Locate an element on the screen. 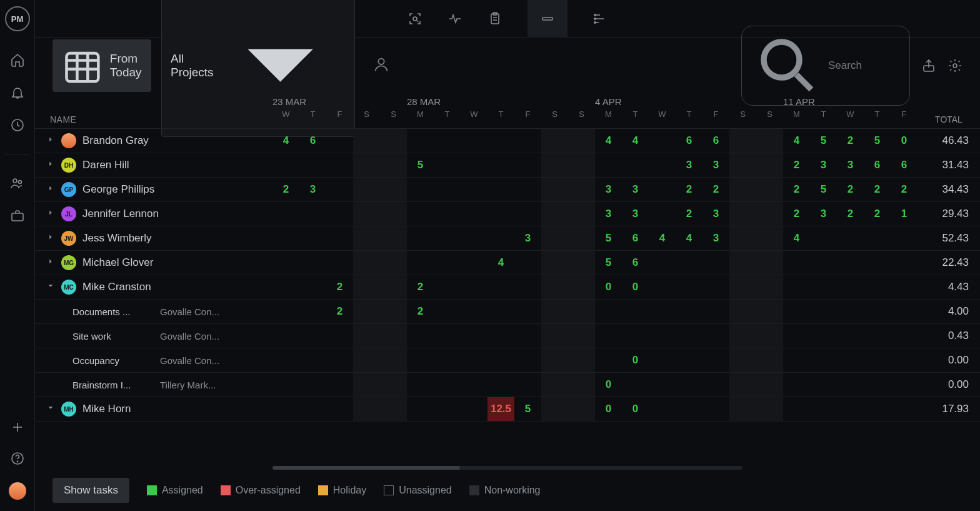 The width and height of the screenshot is (980, 511). help-icon is located at coordinates (18, 458).